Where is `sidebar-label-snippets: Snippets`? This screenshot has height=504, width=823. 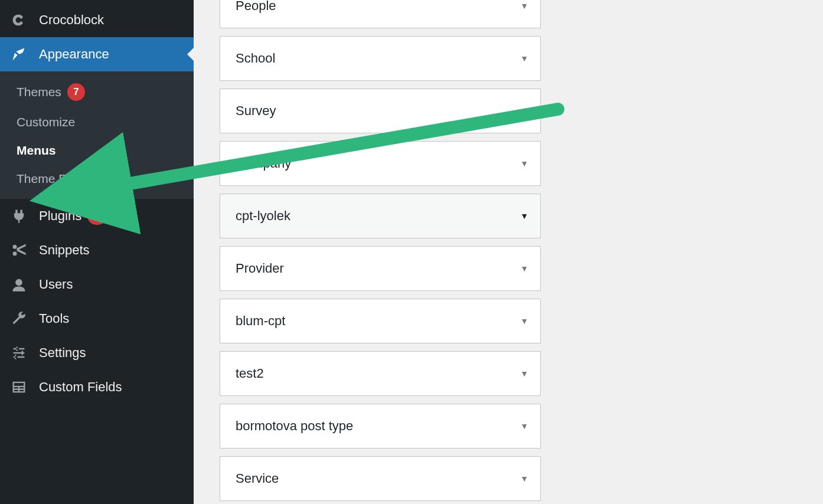
sidebar-label-snippets: Snippets is located at coordinates (64, 250).